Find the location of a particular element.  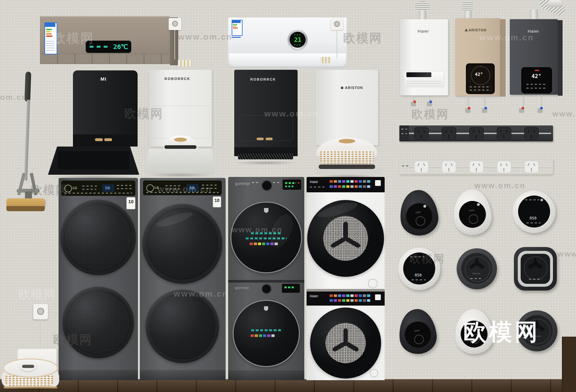

control-panel: LG 50 is located at coordinates (98, 188).